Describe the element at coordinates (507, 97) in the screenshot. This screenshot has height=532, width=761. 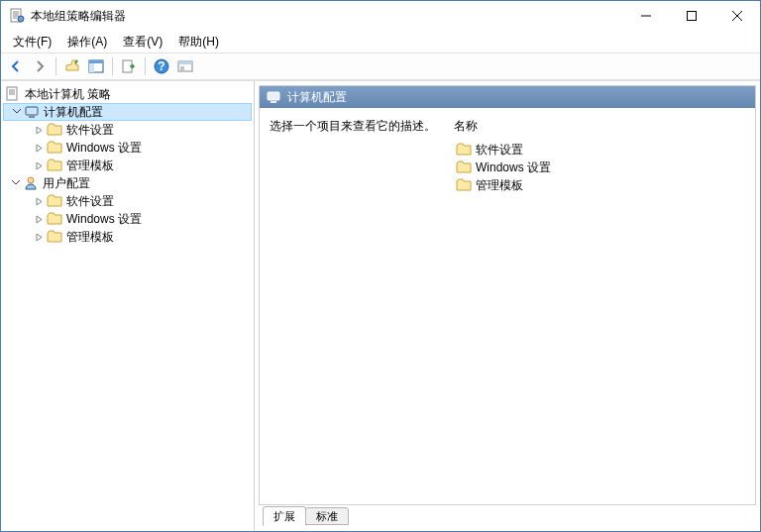
I see `detail-header: 计算机配置` at that location.